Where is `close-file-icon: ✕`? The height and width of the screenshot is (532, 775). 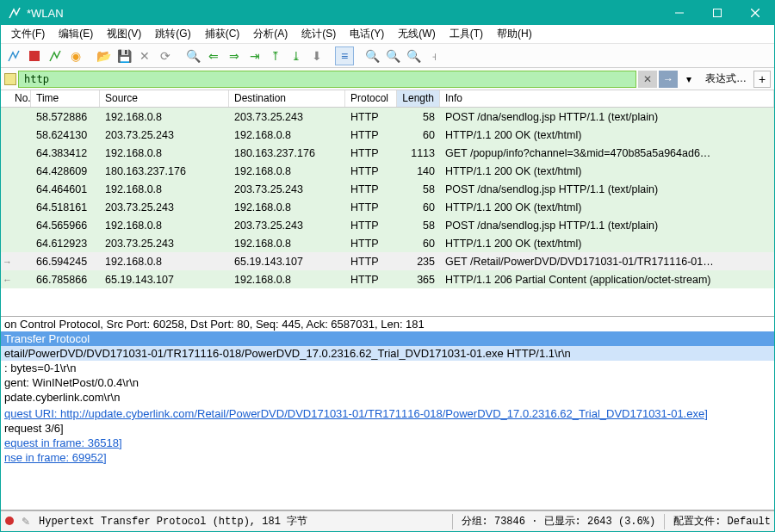
close-file-icon: ✕ is located at coordinates (145, 56).